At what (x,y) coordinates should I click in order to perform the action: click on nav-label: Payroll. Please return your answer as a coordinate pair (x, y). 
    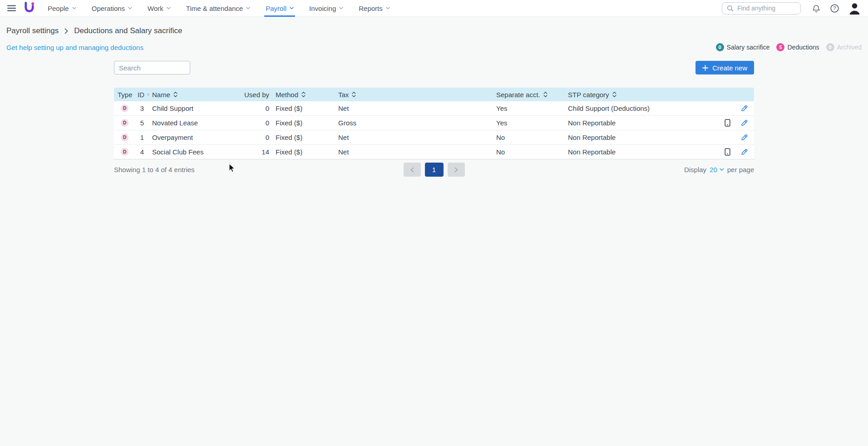
    Looking at the image, I should click on (276, 8).